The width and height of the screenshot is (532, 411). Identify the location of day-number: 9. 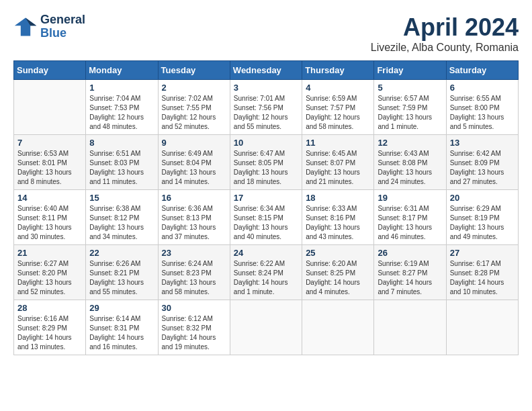
(194, 142).